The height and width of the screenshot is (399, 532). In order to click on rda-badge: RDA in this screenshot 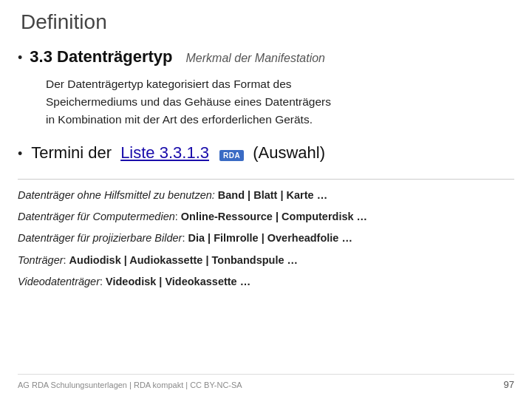, I will do `click(232, 155)`.